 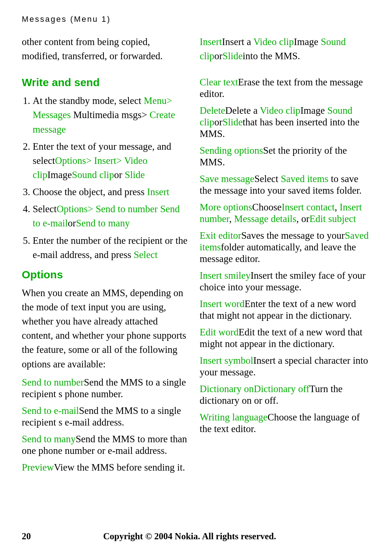 What do you see at coordinates (93, 175) in the screenshot?
I see `sound-clip2-label: Sound clip` at bounding box center [93, 175].